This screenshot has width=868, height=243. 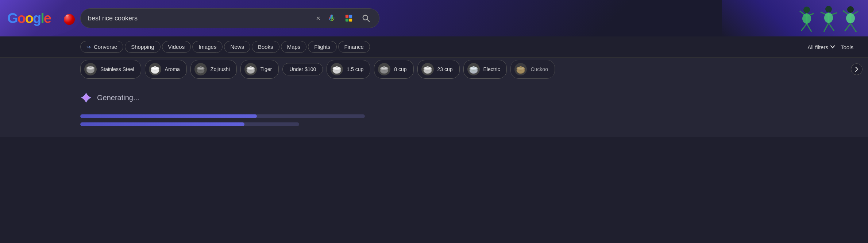 I want to click on converse-arrow-icon: ↪, so click(x=89, y=47).